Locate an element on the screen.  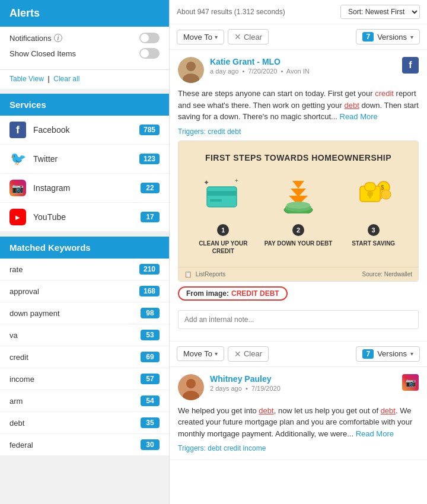
facebook-icon: f is located at coordinates (18, 130).